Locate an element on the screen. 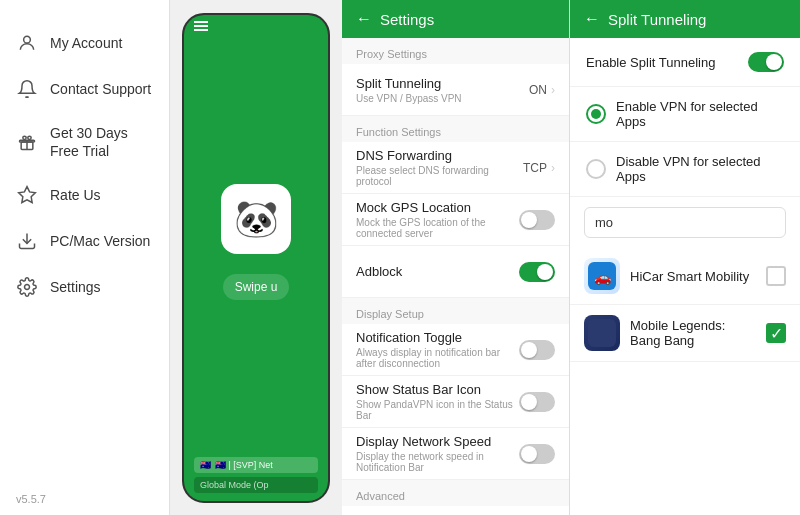 The image size is (800, 515). settings-title: Settings is located at coordinates (407, 20).